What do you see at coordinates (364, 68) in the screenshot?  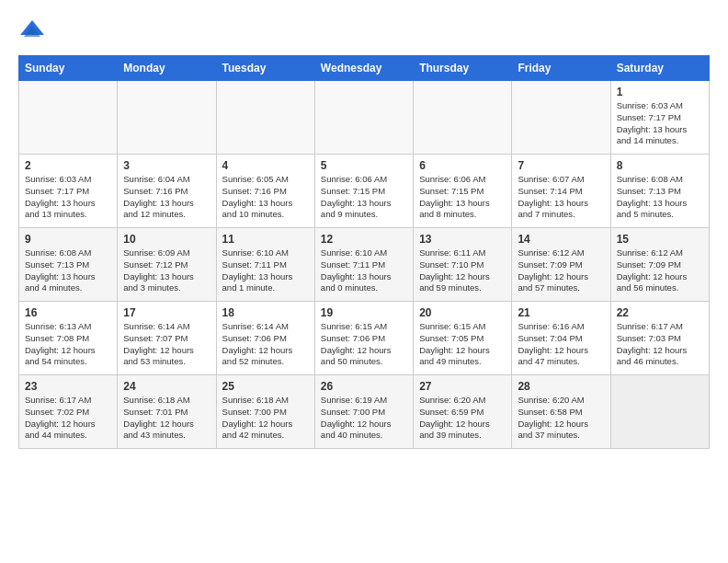 I see `calendar-header: SundayMondayTuesdayWednesdayThursdayFrid…` at bounding box center [364, 68].